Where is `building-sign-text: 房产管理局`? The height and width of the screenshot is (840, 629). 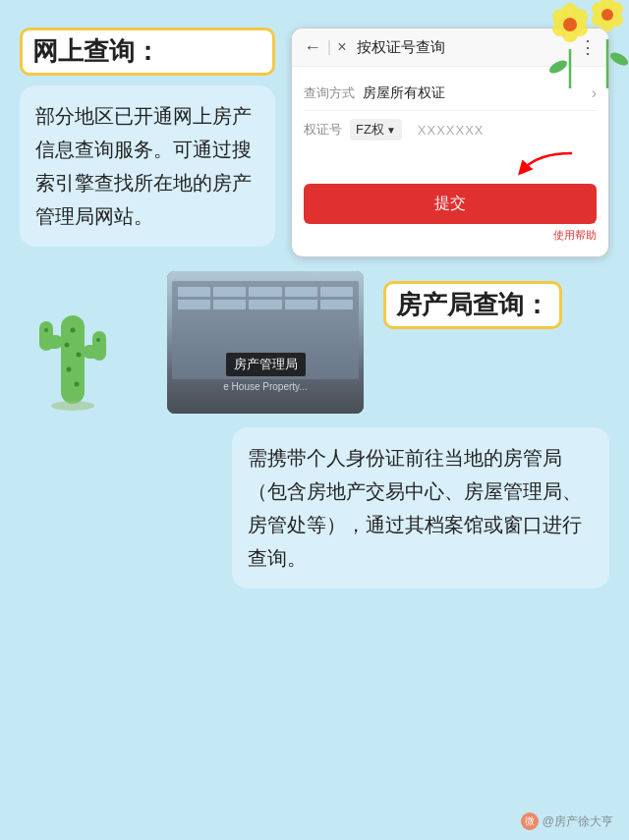 building-sign-text: 房产管理局 is located at coordinates (265, 364).